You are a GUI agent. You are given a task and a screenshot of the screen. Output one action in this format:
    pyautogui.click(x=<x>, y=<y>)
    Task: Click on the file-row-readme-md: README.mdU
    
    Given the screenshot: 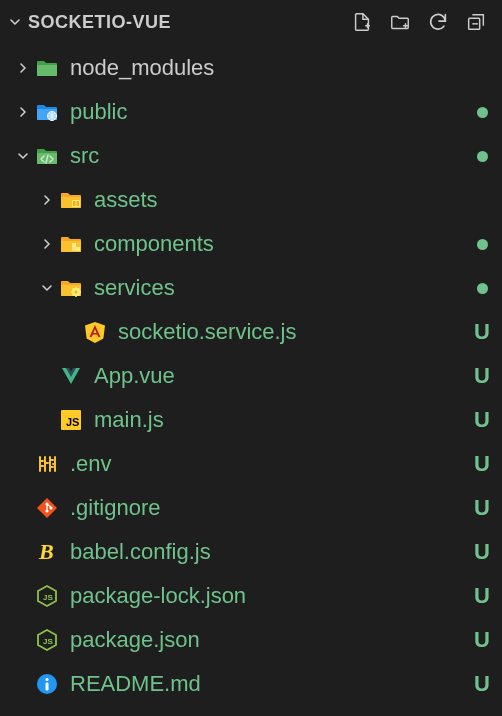 What is the action you would take?
    pyautogui.click(x=251, y=684)
    